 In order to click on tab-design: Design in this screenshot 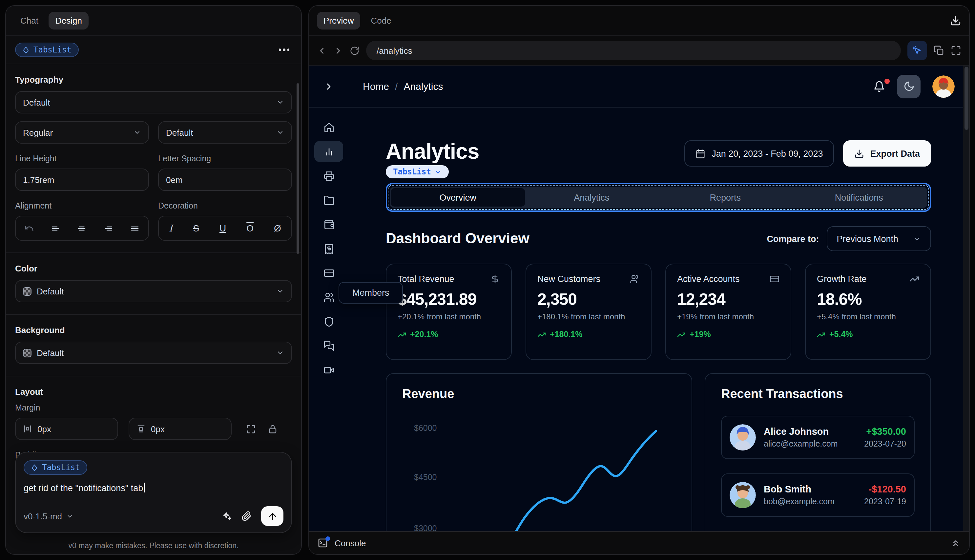, I will do `click(68, 21)`.